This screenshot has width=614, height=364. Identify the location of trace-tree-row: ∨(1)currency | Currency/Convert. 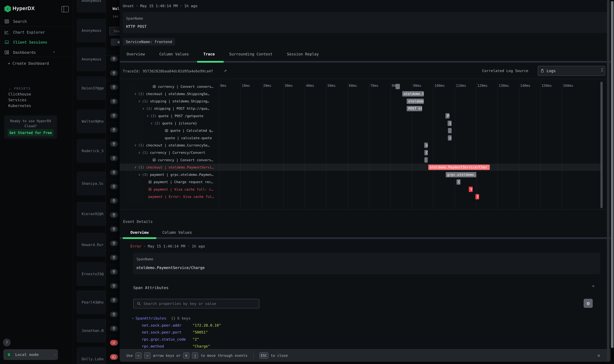
(172, 153).